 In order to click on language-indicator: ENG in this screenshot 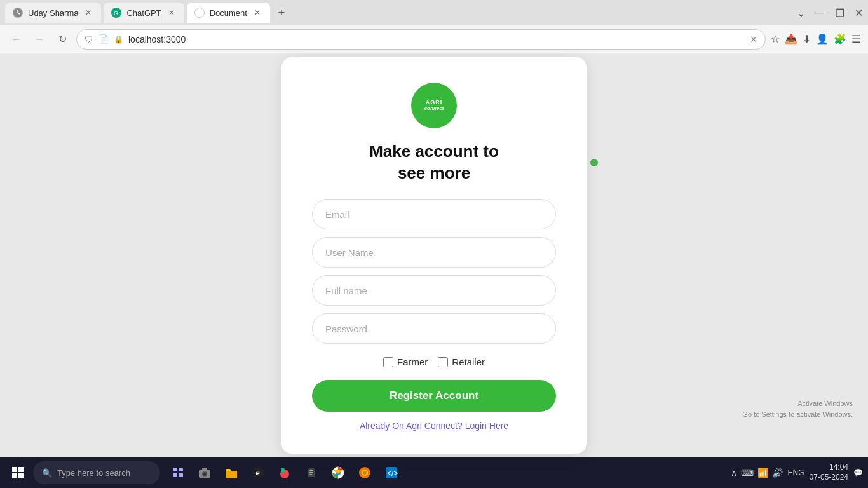, I will do `click(796, 473)`.